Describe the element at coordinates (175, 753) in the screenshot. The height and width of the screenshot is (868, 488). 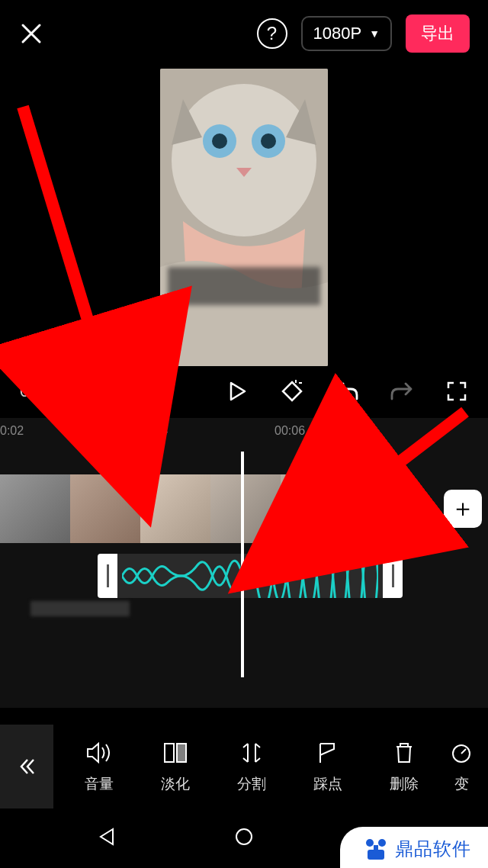
I see `fade-icon` at that location.